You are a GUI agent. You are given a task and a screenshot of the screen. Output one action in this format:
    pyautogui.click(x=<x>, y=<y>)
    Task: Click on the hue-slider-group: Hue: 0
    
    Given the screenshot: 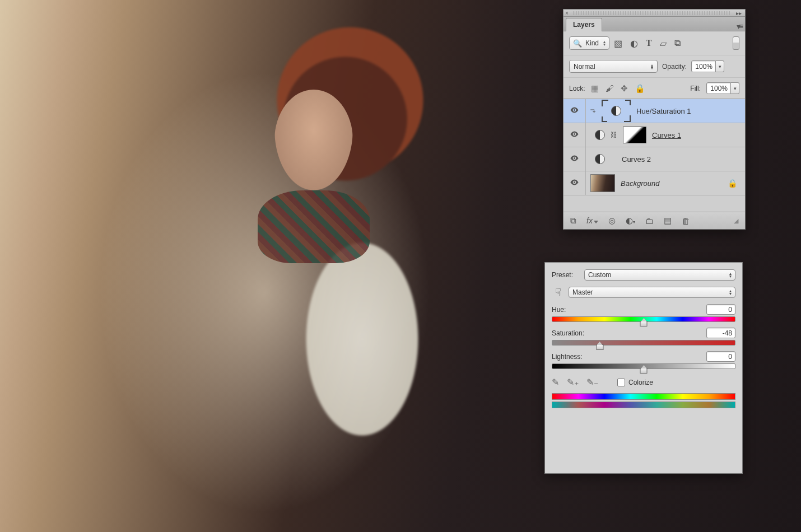 What is the action you would take?
    pyautogui.click(x=644, y=313)
    